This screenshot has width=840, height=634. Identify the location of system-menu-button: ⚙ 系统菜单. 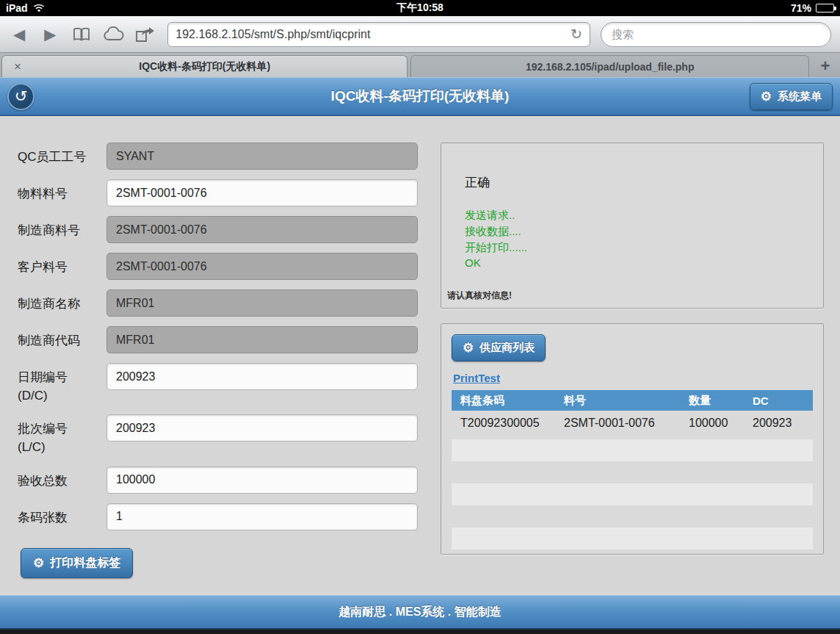
(792, 97).